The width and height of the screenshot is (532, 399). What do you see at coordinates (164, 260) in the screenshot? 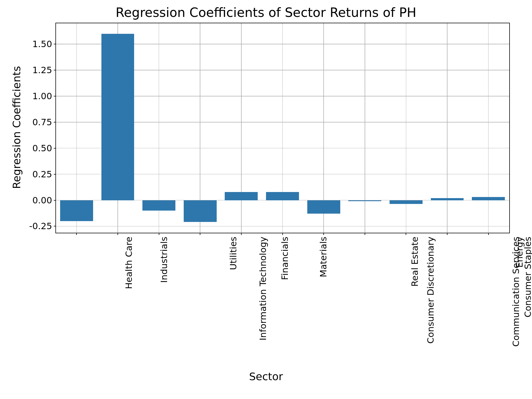
I see `xtick-label: Industrials` at bounding box center [164, 260].